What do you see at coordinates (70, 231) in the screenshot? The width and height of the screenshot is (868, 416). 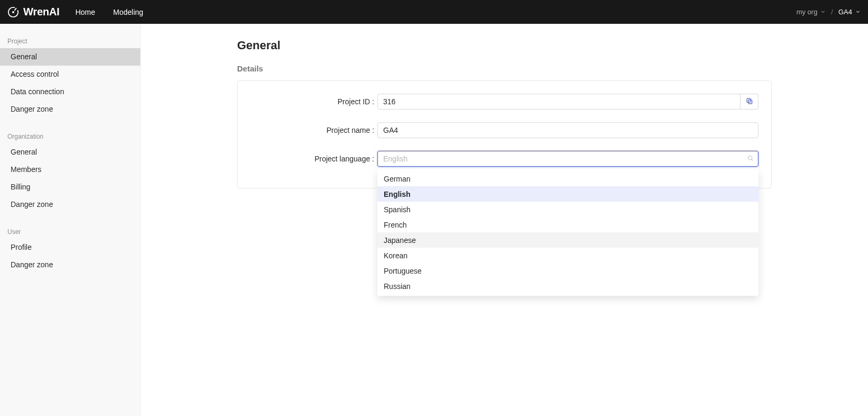 I see `sidebar-group-label: User` at bounding box center [70, 231].